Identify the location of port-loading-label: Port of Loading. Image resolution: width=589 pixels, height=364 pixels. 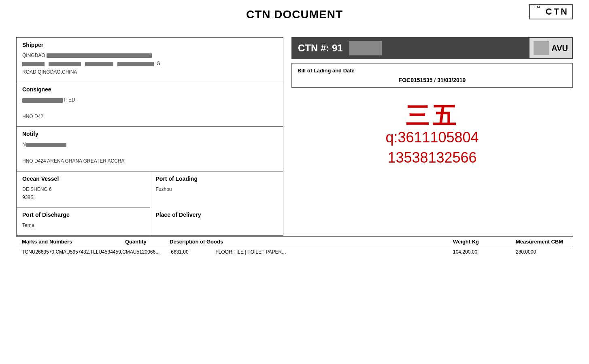
(217, 179).